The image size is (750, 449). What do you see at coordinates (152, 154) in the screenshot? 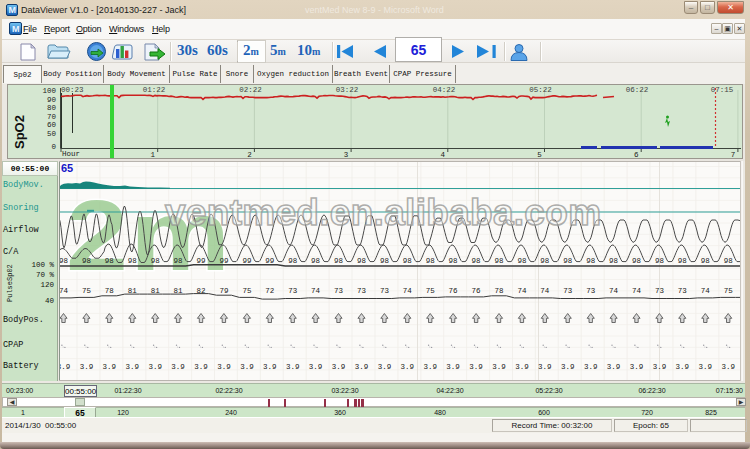
I see `svg-text: 1` at bounding box center [152, 154].